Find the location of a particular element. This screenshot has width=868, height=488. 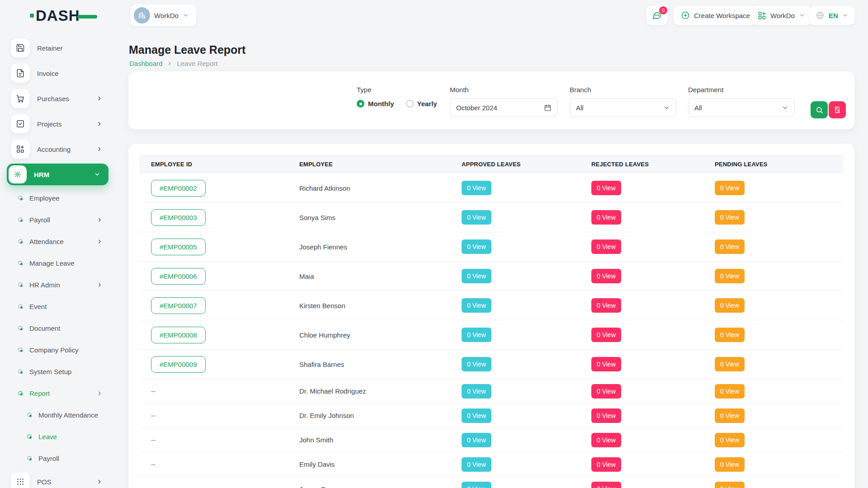

sidebar-item-attendance: Attendance is located at coordinates (58, 241).